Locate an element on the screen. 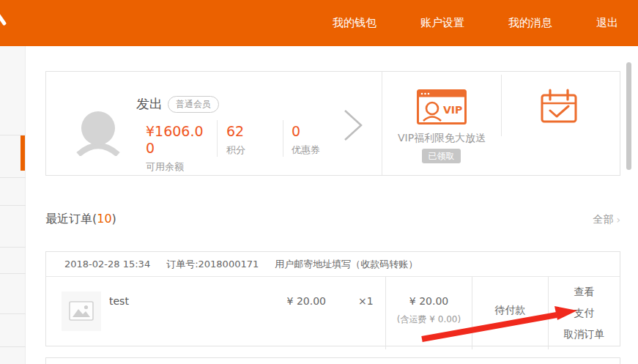 The image size is (638, 364). sidebar-active-indicator is located at coordinates (23, 153).